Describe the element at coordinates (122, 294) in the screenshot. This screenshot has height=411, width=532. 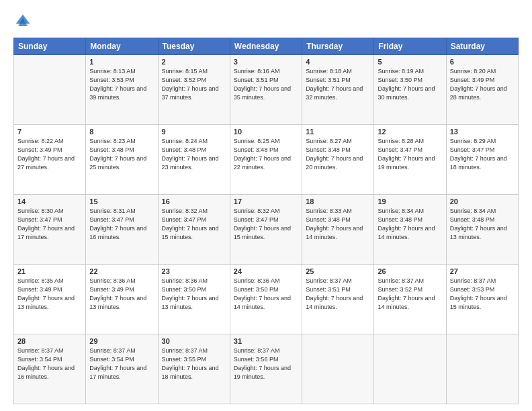
I see `cell-info: Sunrise: 8:36 AM Sunset: 3:49 PM Dayligh…` at that location.